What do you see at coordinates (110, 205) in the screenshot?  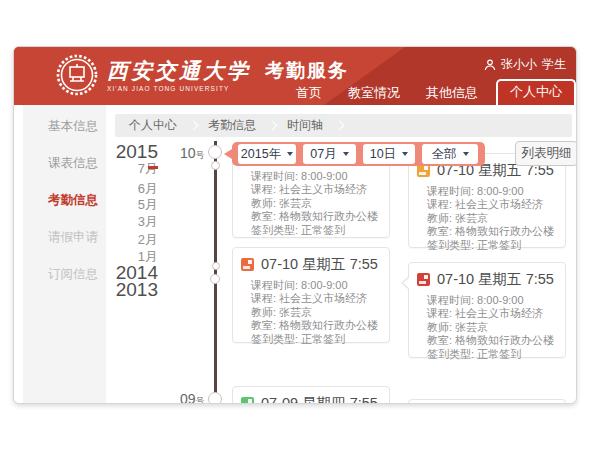 I see `timeline-month-5: 5月` at bounding box center [110, 205].